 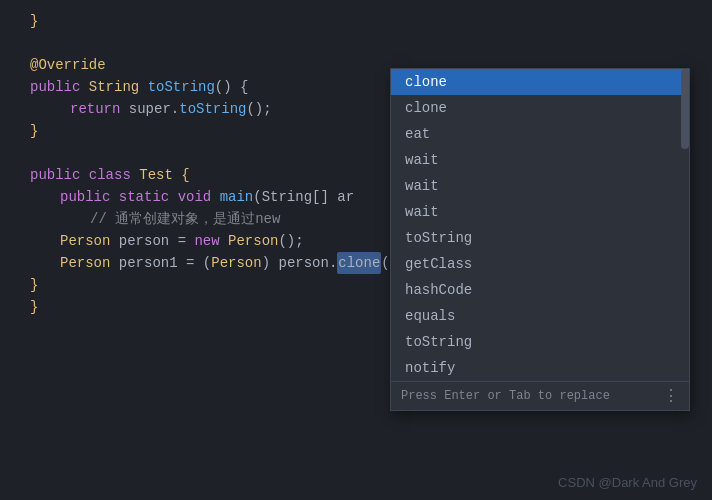 What do you see at coordinates (540, 342) in the screenshot?
I see `autocomplete-item-tostring-2: toString` at bounding box center [540, 342].